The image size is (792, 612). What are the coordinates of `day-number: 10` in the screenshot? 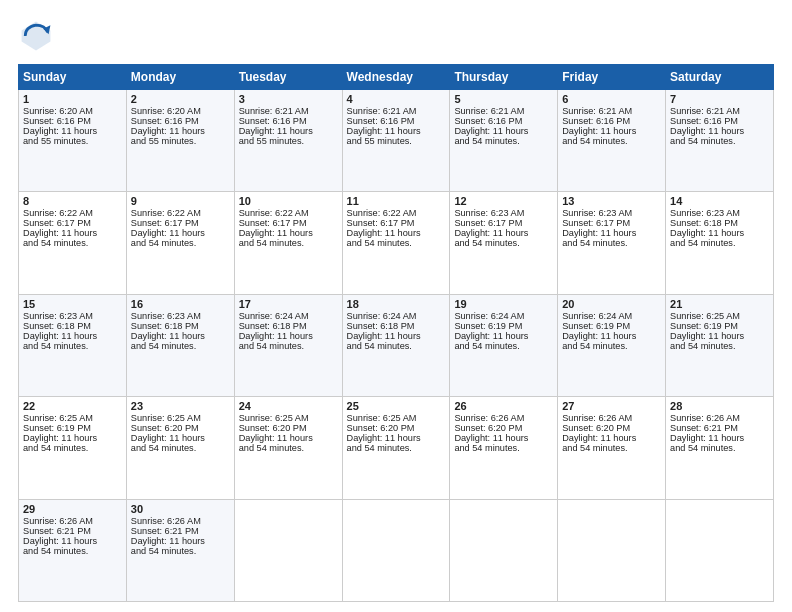 It's located at (288, 201).